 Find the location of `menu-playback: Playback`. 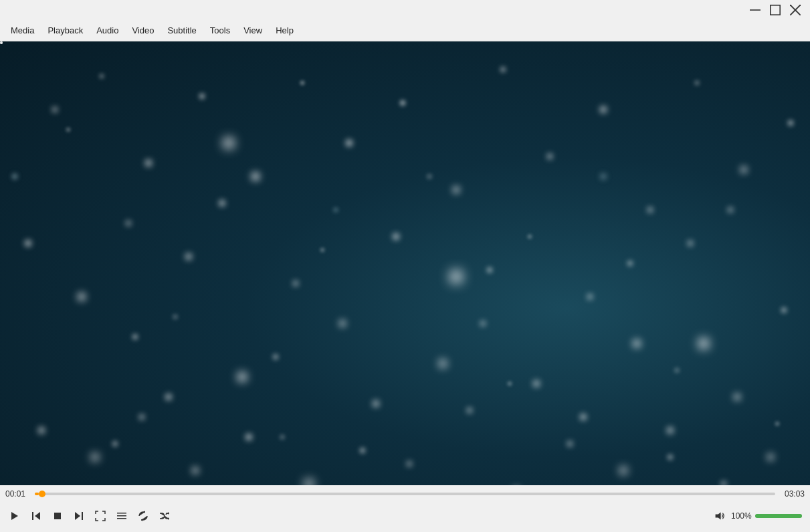

menu-playback: Playback is located at coordinates (66, 31).